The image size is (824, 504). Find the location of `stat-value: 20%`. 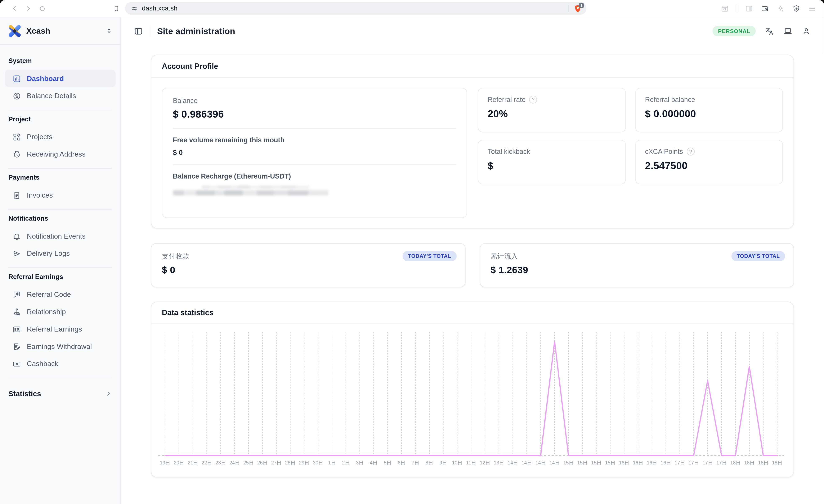

stat-value: 20% is located at coordinates (551, 114).